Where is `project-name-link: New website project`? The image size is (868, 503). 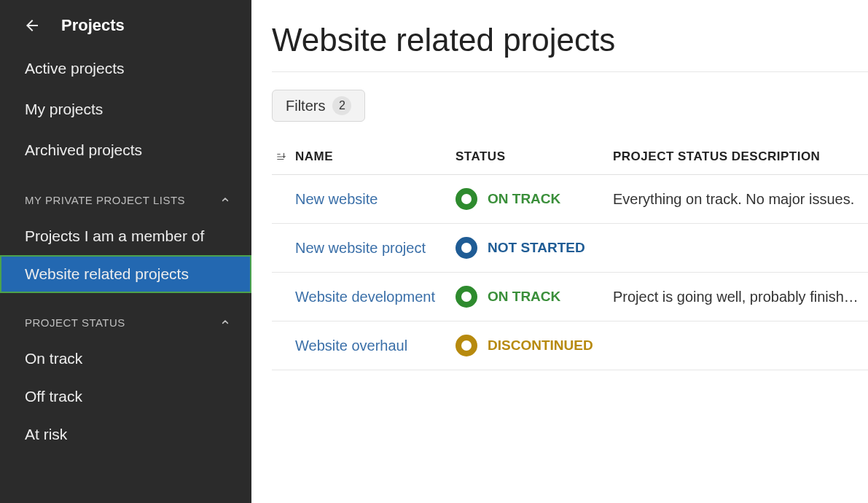 project-name-link: New website project is located at coordinates (375, 248).